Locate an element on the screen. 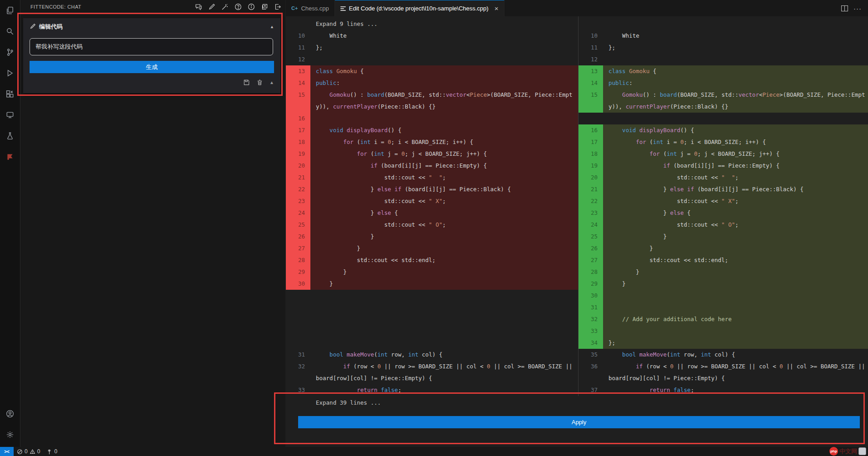 Image resolution: width=868 pixels, height=456 pixels. source-control-icon is located at coordinates (10, 52).